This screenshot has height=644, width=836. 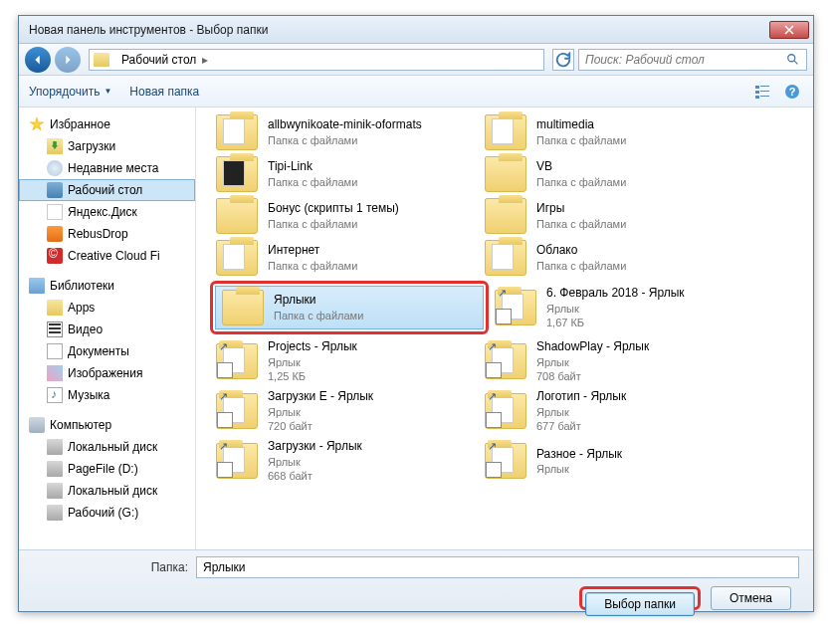 What do you see at coordinates (107, 425) in the screenshot?
I see `sidebar-computer-header: Компьютер` at bounding box center [107, 425].